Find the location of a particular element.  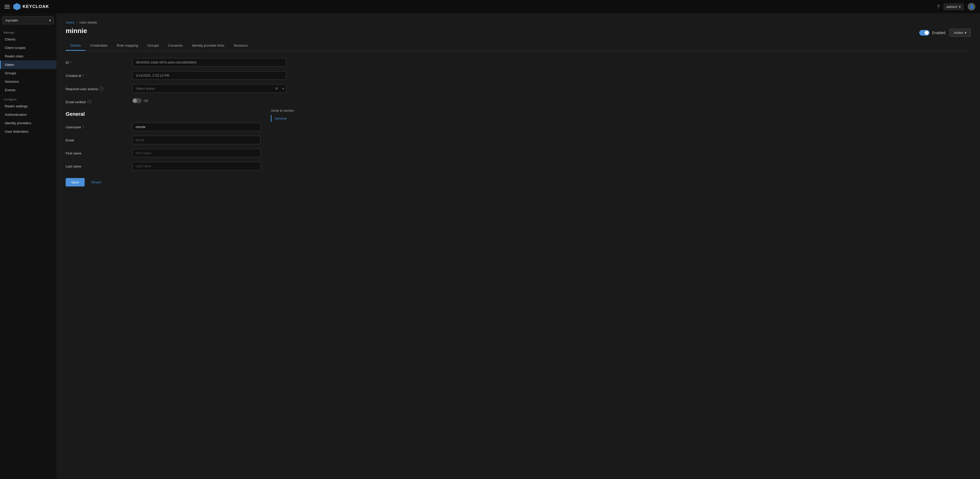

sidebar-item-events: Events is located at coordinates (28, 90).